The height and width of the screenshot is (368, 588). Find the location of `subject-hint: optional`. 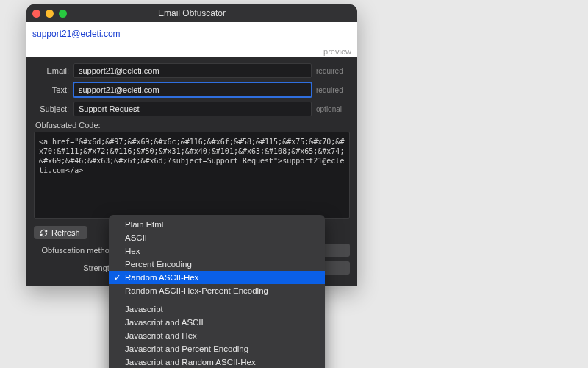

subject-hint: optional is located at coordinates (333, 109).